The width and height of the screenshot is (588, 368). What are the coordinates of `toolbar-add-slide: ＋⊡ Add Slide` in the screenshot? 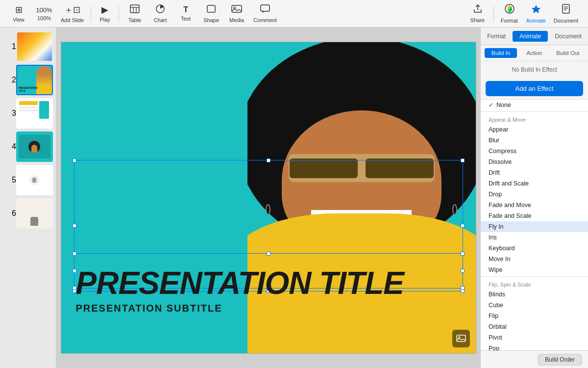 It's located at (73, 14).